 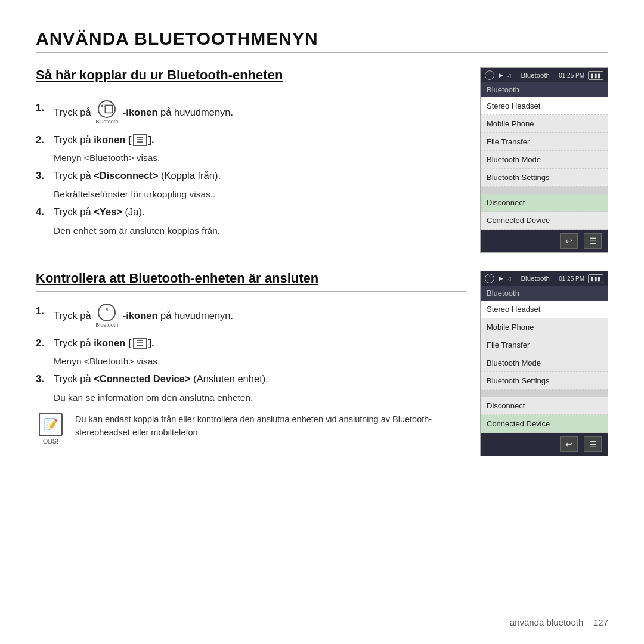 I want to click on main-title-divider, so click(x=322, y=52).